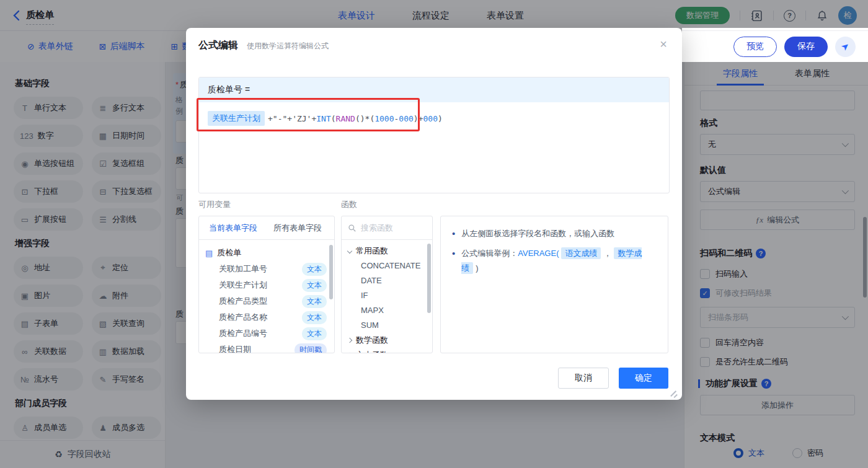  What do you see at coordinates (324, 119) in the screenshot?
I see `formula-token: INT` at bounding box center [324, 119].